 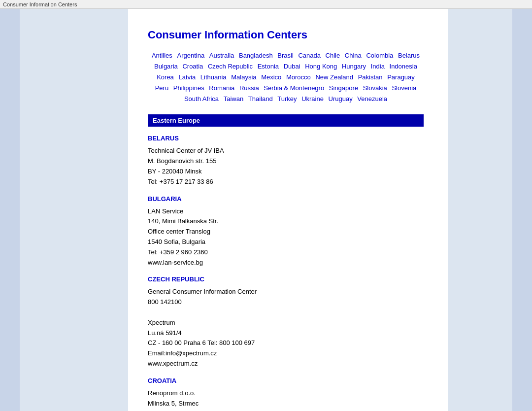 What do you see at coordinates (286, 120) in the screenshot?
I see `region-header: Eastern Europe` at bounding box center [286, 120].